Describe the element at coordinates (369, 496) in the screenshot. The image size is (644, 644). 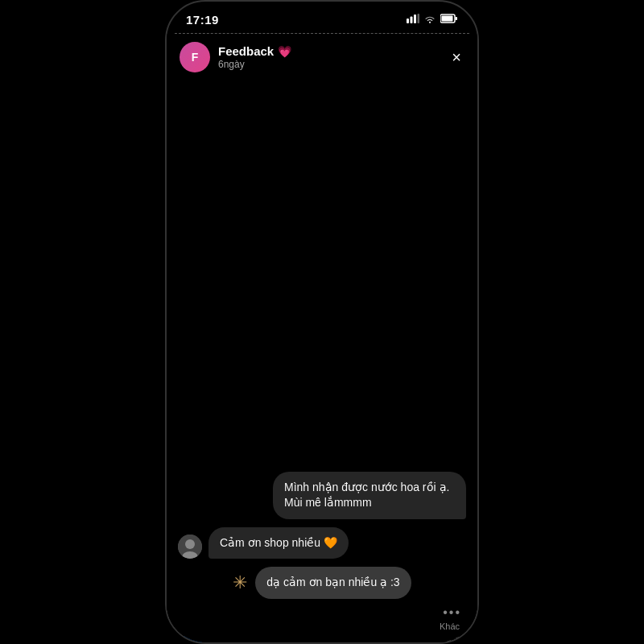
I see `message-bubble-outgoing: Mình nhận được nước hoa rồi ạ. Mùi mê lắ…` at that location.